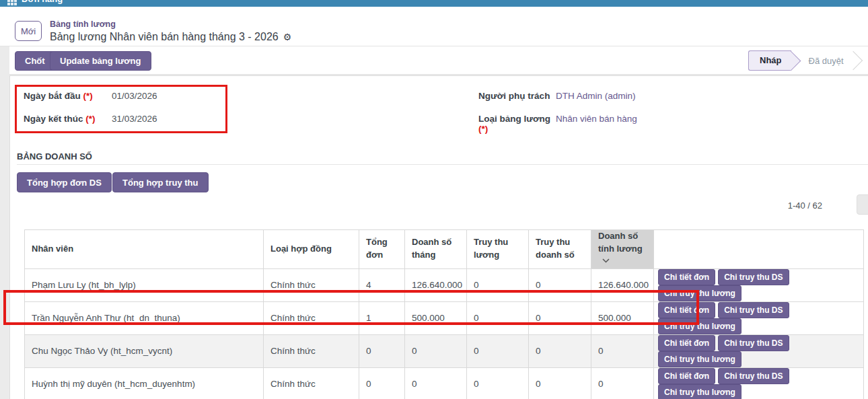  I want to click on field-label: Loại bảng lương (*), so click(517, 124).